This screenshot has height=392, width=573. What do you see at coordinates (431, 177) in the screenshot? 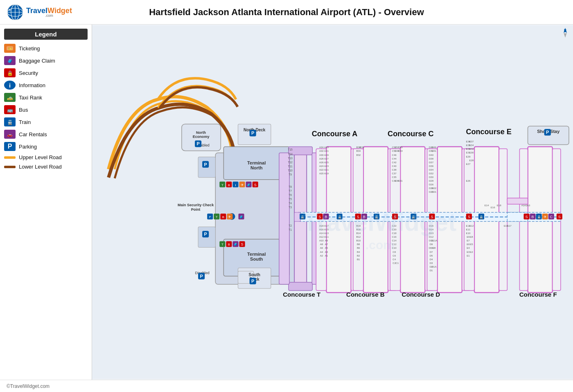
I see `svg-text: D30` at bounding box center [431, 177].